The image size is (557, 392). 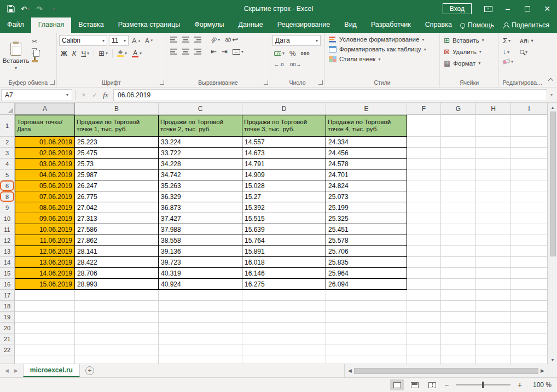 I want to click on cut-button: ✂, so click(x=36, y=42).